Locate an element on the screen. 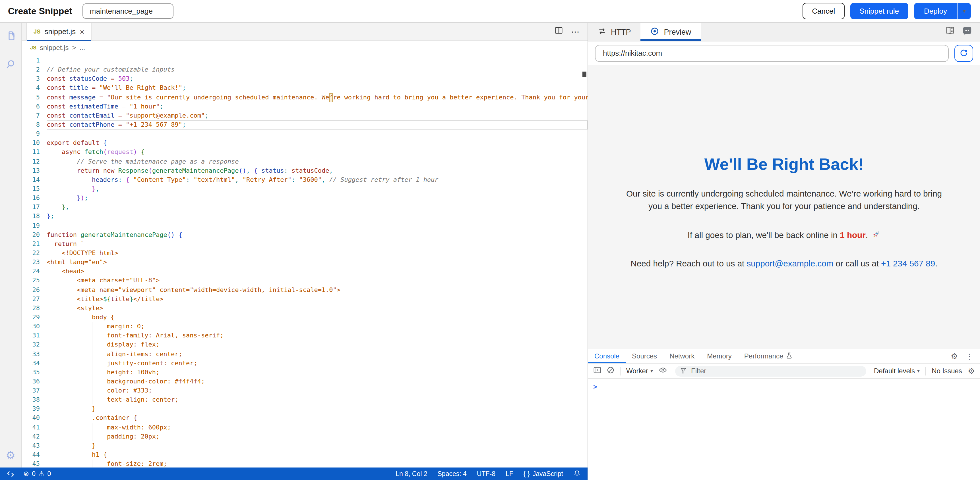 Image resolution: width=980 pixels, height=480 pixels. code-line: 38text-align: center; is located at coordinates (304, 400).